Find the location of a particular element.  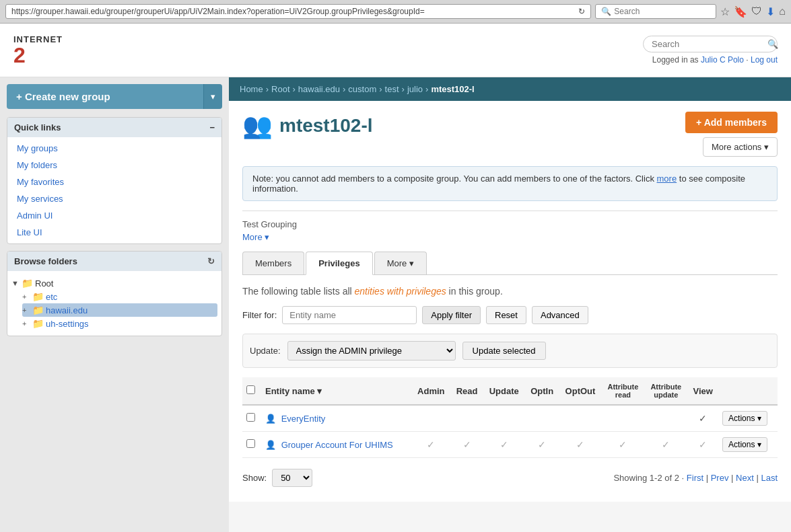

more-actions-button: More actions ▾ is located at coordinates (741, 147).